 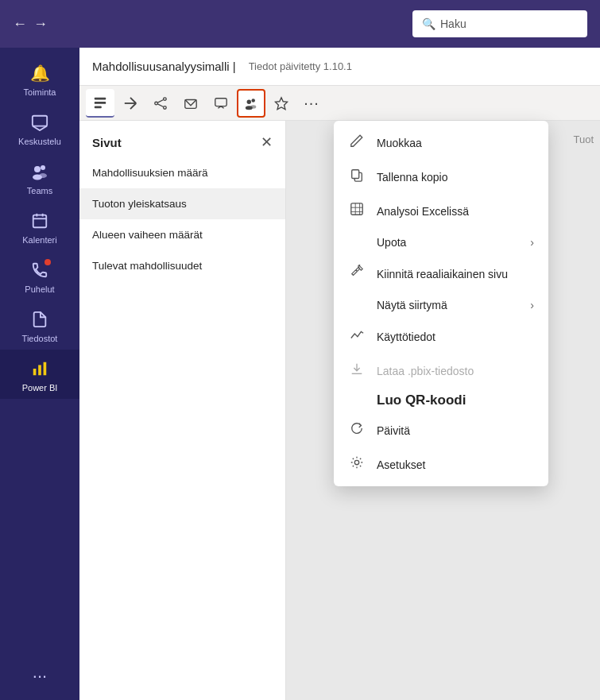 What do you see at coordinates (441, 211) in the screenshot?
I see `menu-item-analysoi: Analysoi Excelissä` at bounding box center [441, 211].